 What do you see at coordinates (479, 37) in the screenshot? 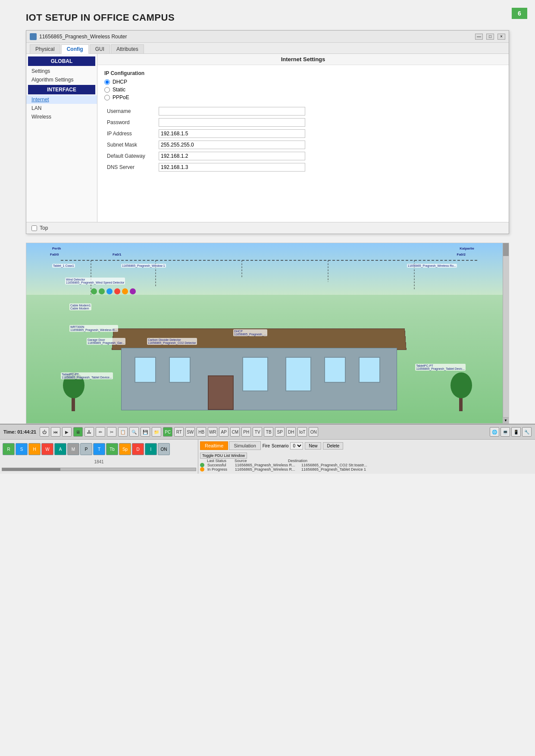
I see `minimize-button: —` at bounding box center [479, 37].